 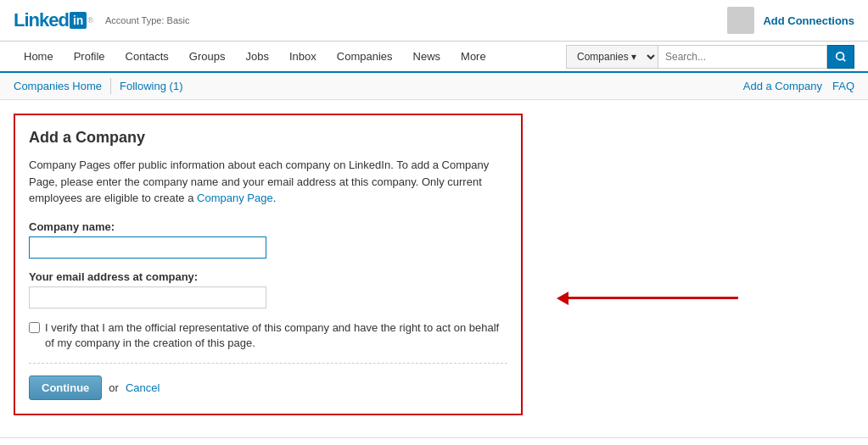 What do you see at coordinates (268, 342) in the screenshot?
I see `verify-checkbox-area: I verify that I am the official represen…` at bounding box center [268, 342].